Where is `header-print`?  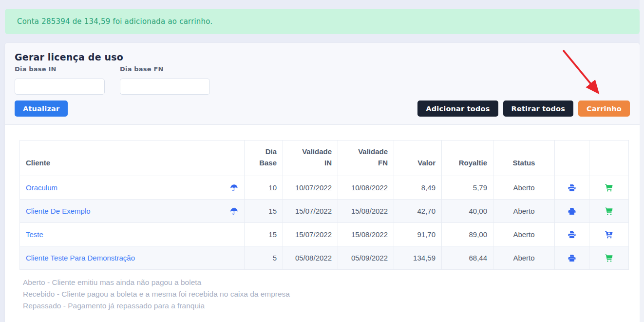 header-print is located at coordinates (572, 158).